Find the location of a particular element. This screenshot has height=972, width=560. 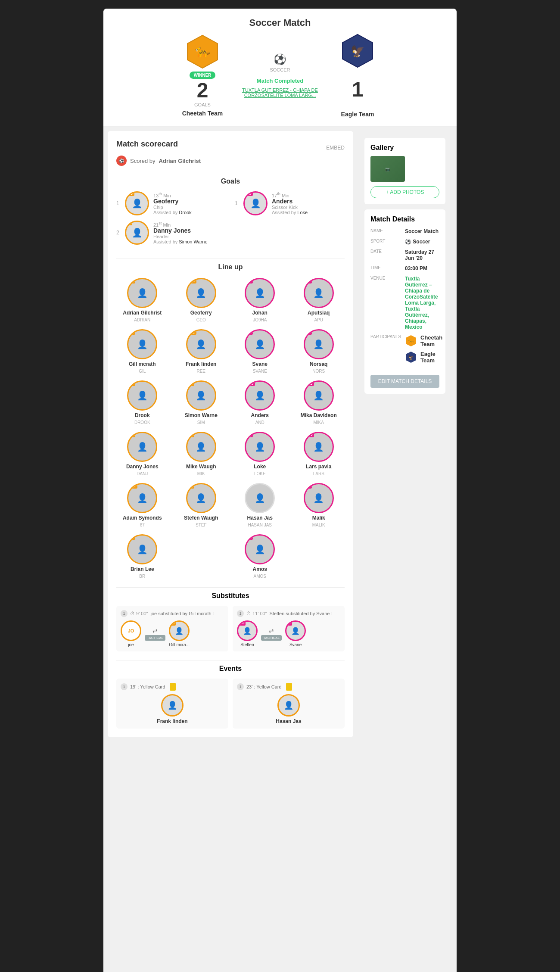

scorecard-header: Match scorecard EMBED is located at coordinates (230, 147).